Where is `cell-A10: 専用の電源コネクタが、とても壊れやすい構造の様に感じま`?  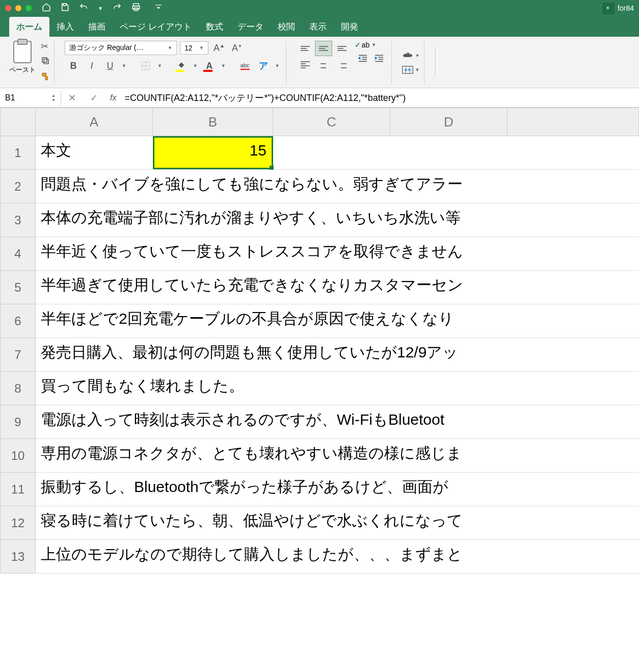
cell-A10: 専用の電源コネクタが、とても壊れやすい構造の様に感じま is located at coordinates (337, 456).